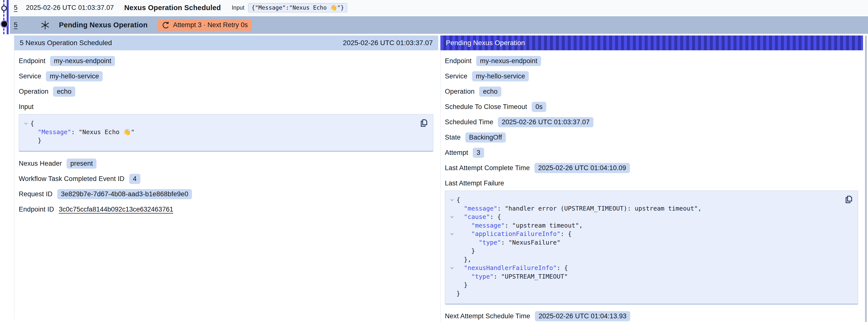  Describe the element at coordinates (226, 164) in the screenshot. I see `field-nexus-header: Nexus Headerpresent` at that location.